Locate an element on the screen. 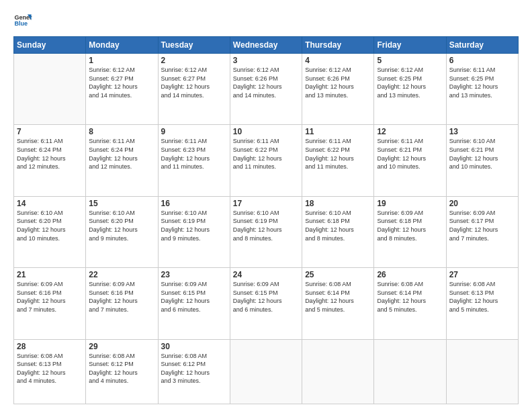 This screenshot has height=411, width=532. weekday-header-thursday: Thursday is located at coordinates (339, 46).